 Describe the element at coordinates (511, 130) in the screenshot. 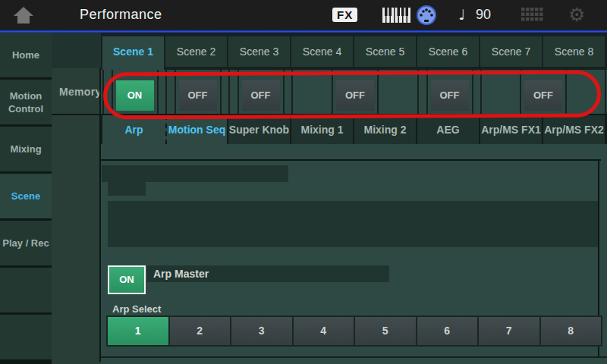

I see `tab-arp-ms-fx1: Arp/MS FX1` at that location.